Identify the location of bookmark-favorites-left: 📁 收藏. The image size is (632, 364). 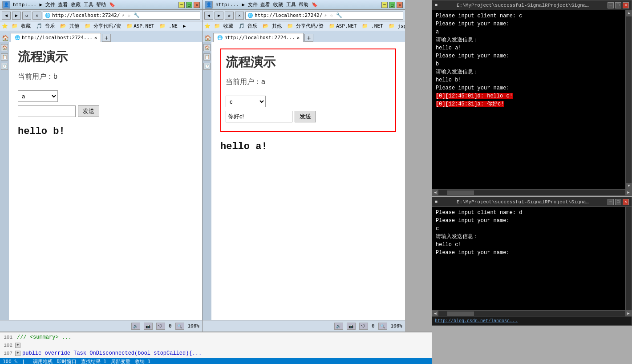
(21, 26).